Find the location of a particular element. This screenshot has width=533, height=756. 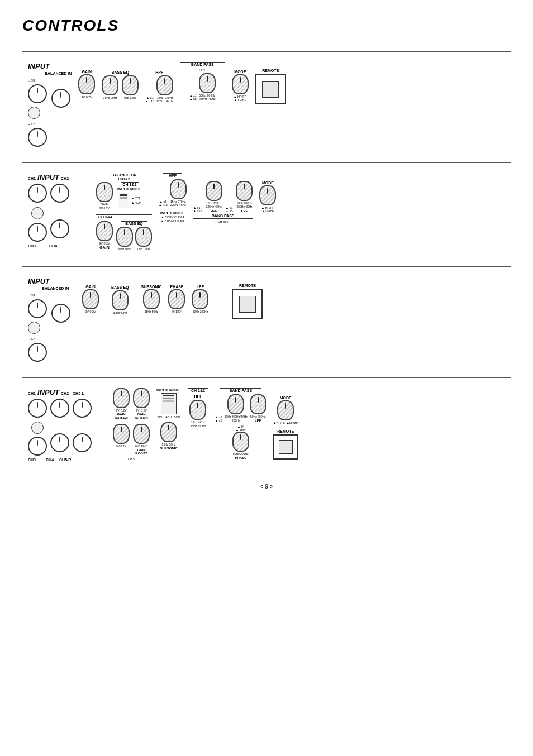

phase-vals-s4: ▲ 0° ▲ 180° is located at coordinates (241, 428).